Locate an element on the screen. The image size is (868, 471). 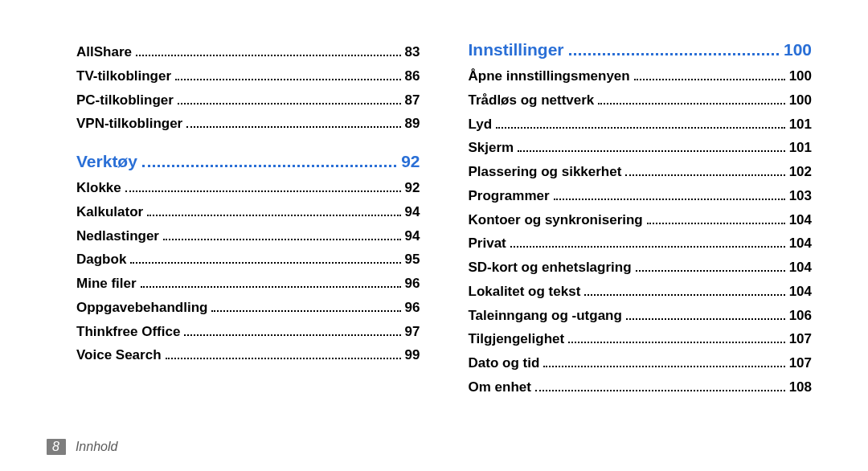
toc-title: Dato og tid is located at coordinates (505, 363).